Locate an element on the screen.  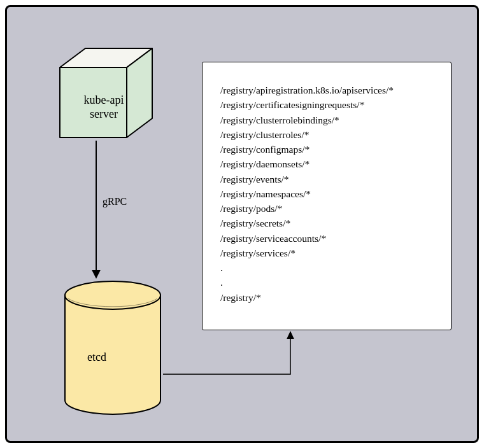
grpc-edge-label: gRPC is located at coordinates (115, 202).